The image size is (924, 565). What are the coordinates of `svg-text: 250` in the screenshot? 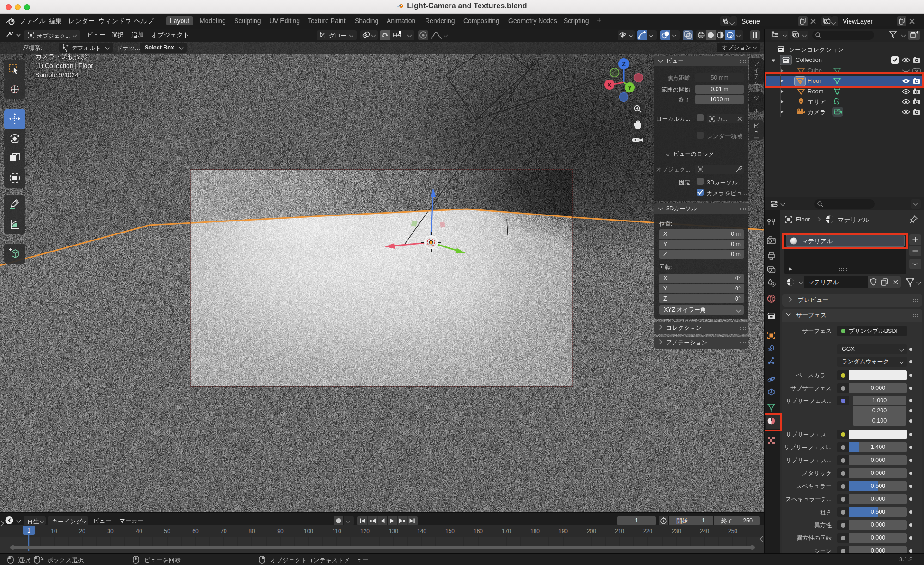 It's located at (733, 531).